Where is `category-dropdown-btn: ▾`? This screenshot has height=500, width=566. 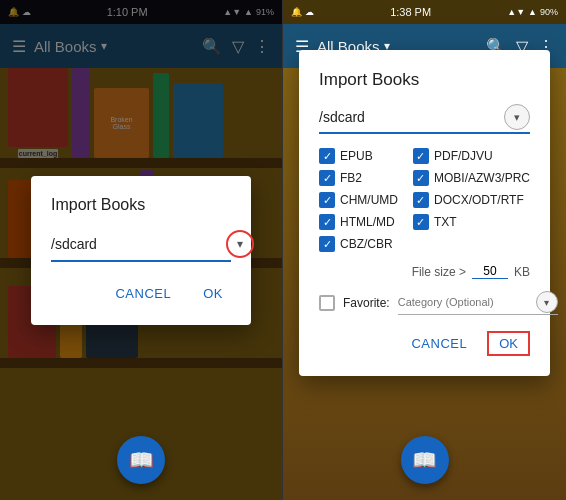
category-dropdown-btn: ▾ is located at coordinates (547, 302).